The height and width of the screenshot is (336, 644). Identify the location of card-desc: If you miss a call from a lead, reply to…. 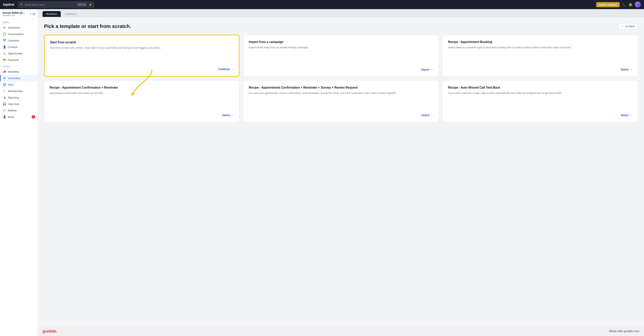
(540, 101).